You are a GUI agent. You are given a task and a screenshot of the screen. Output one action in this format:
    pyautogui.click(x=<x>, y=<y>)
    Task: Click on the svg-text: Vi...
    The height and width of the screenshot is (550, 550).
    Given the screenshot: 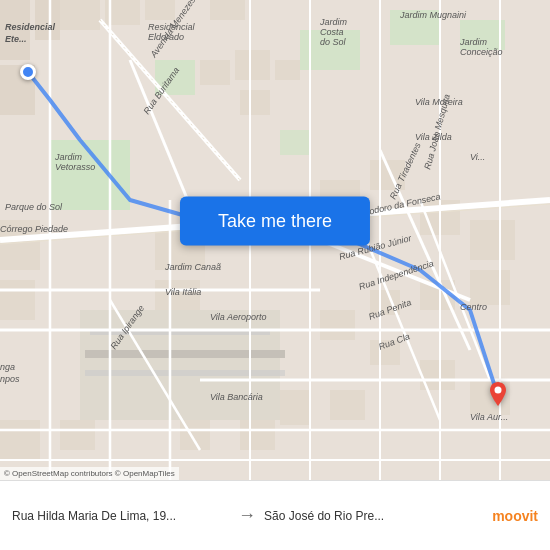 What is the action you would take?
    pyautogui.click(x=478, y=157)
    